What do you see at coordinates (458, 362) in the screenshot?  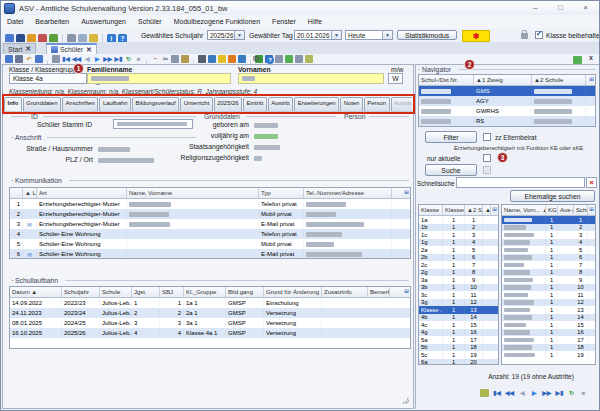 I see `table-row: 6a120` at bounding box center [458, 362].